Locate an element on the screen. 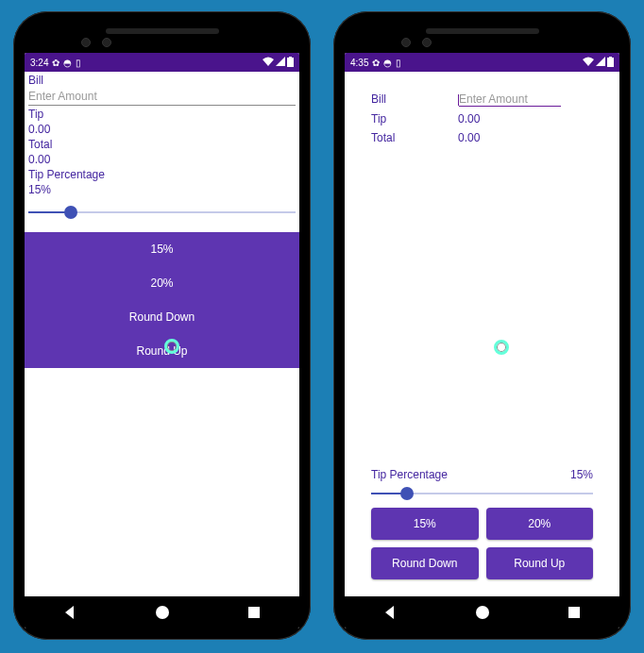 This screenshot has width=644, height=653. status-time: 4:35 is located at coordinates (359, 62).